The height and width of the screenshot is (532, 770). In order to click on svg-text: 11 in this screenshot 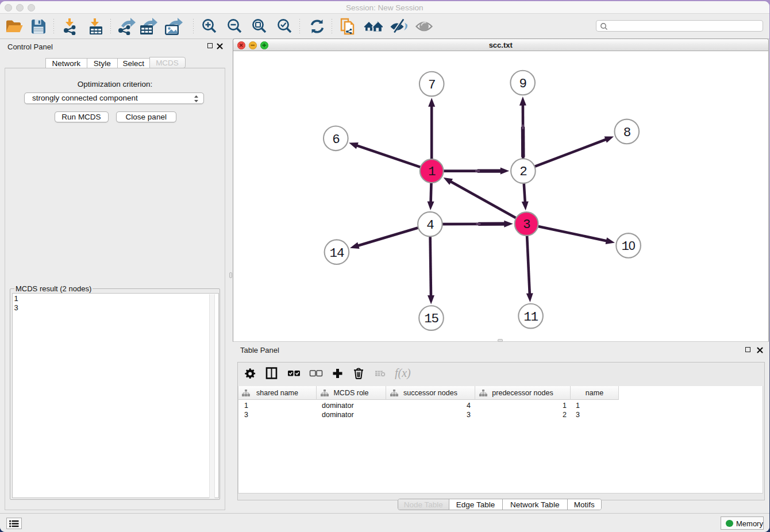, I will do `click(531, 317)`.